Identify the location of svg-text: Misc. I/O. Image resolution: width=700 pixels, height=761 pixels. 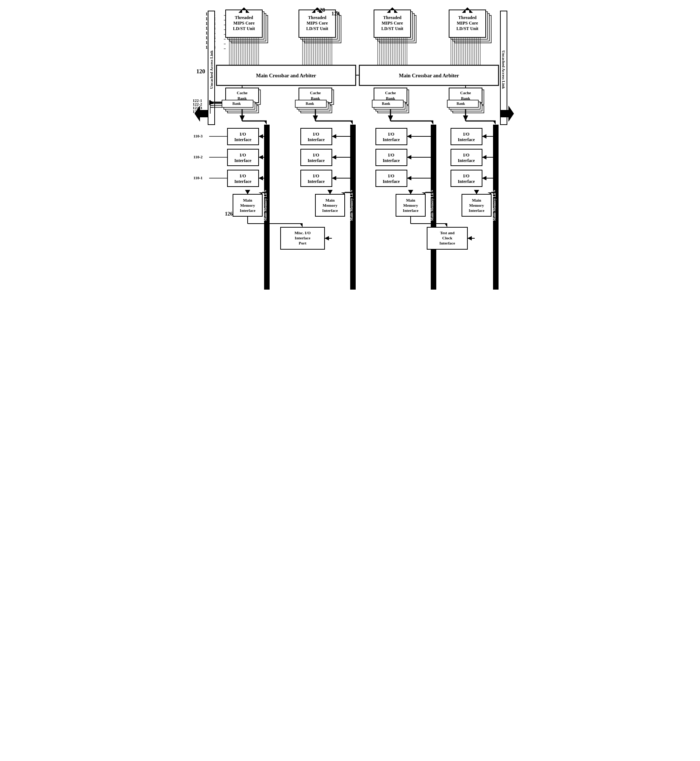
(302, 233).